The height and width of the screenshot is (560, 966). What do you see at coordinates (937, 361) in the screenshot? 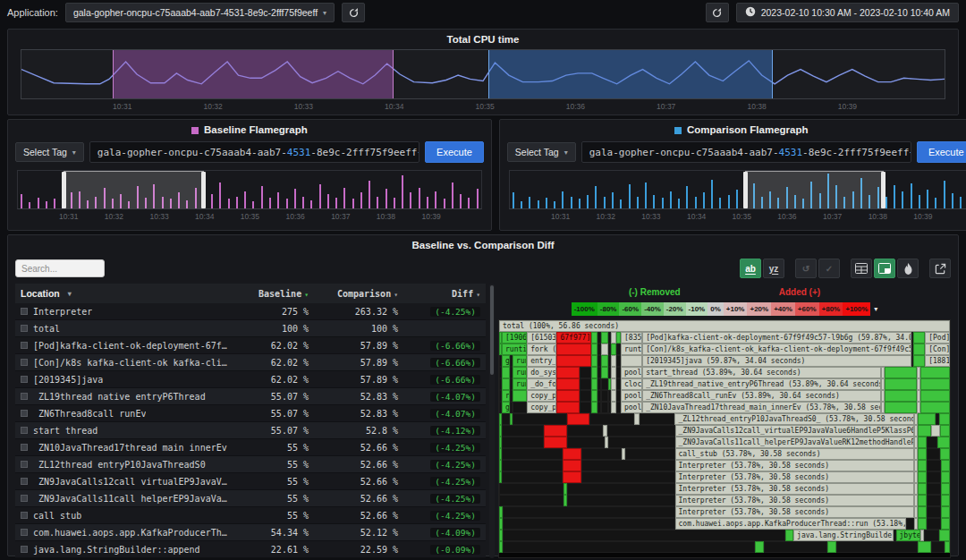
I see `flame-frame: [1881` at bounding box center [937, 361].